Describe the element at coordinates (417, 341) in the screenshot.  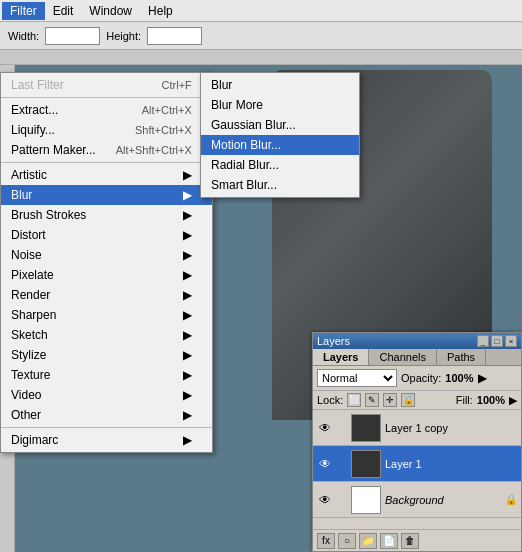
I see `layers-panel-titlebar: Layers _ □ ×` at that location.